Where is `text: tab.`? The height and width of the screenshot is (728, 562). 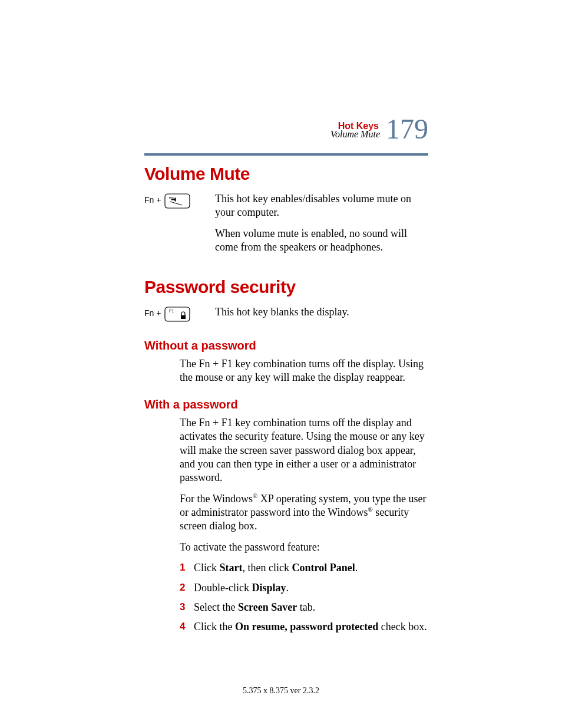
text: tab. is located at coordinates (306, 607).